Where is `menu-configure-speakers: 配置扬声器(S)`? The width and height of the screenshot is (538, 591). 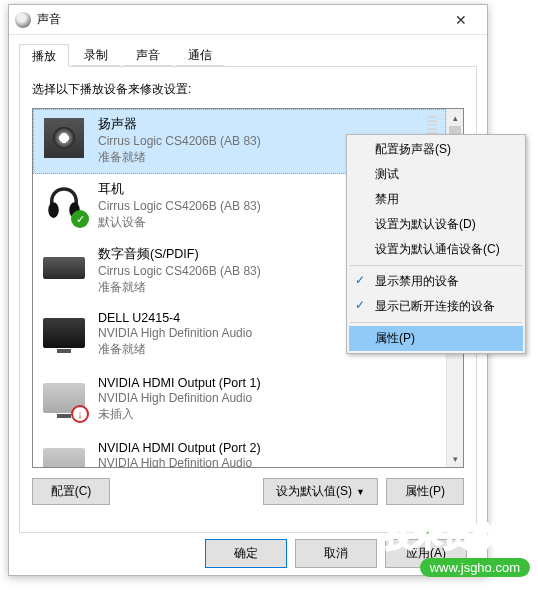 menu-configure-speakers: 配置扬声器(S) is located at coordinates (436, 150).